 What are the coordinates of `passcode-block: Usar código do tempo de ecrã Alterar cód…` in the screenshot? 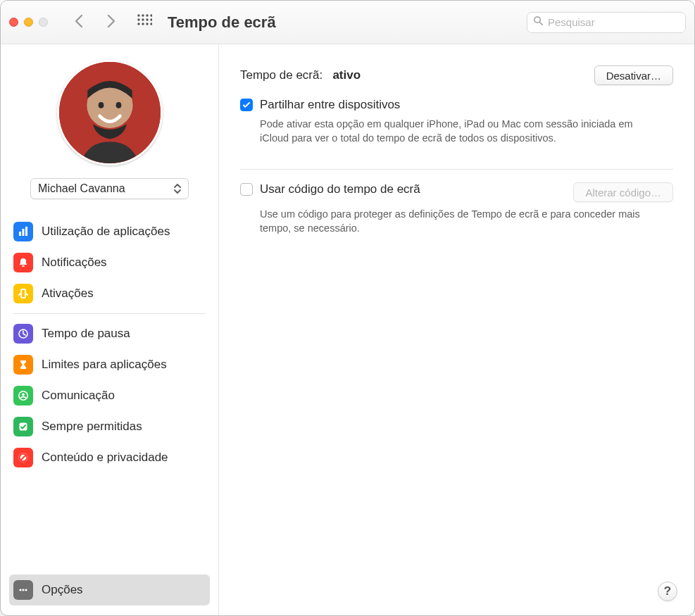 It's located at (456, 208).